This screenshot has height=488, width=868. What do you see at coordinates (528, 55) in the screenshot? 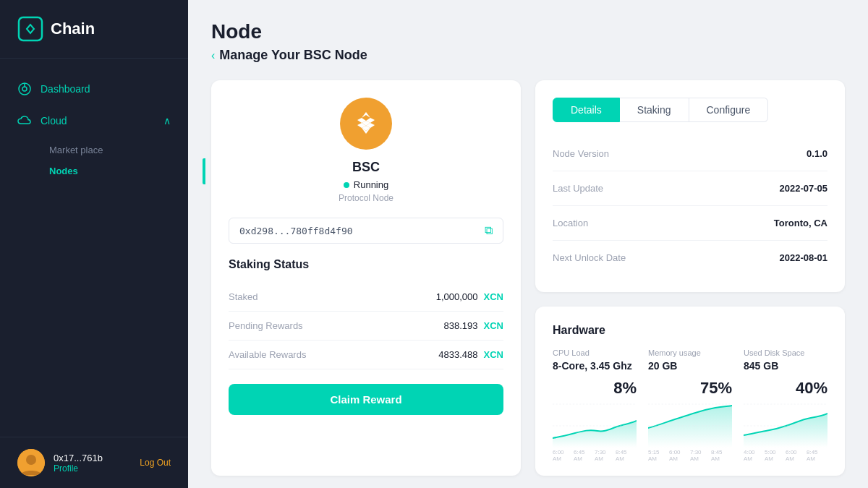
I see `breadcrumb: ‹ Manage Your BSC Node` at bounding box center [528, 55].